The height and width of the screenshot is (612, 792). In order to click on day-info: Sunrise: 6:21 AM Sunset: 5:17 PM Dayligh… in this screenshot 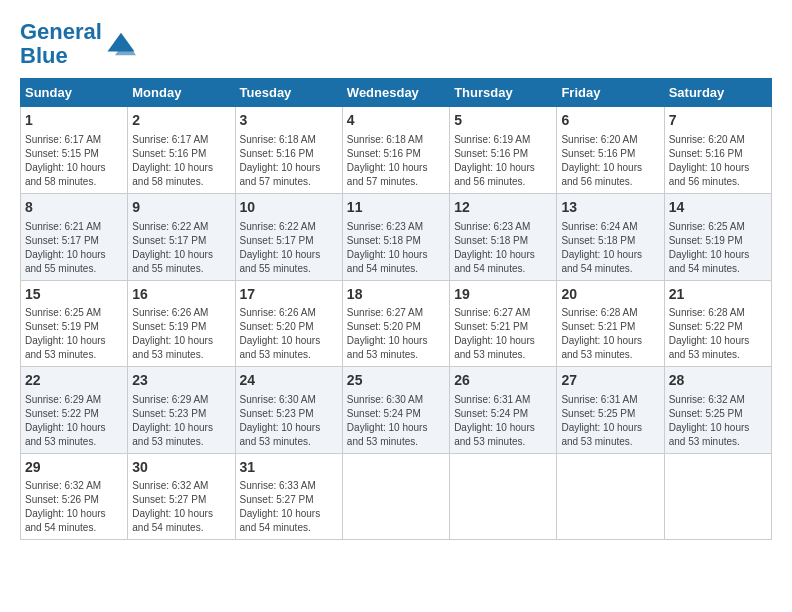, I will do `click(74, 248)`.